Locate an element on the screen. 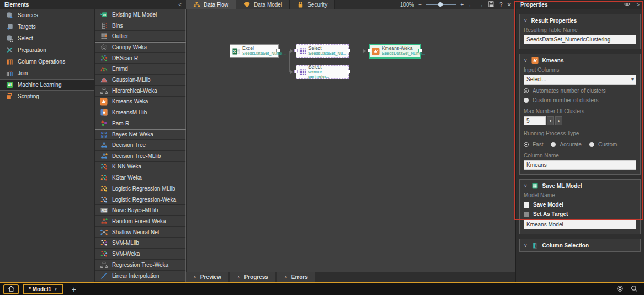 Image resolution: width=644 pixels, height=295 pixels. ml-item-bins: Bins is located at coordinates (140, 26).